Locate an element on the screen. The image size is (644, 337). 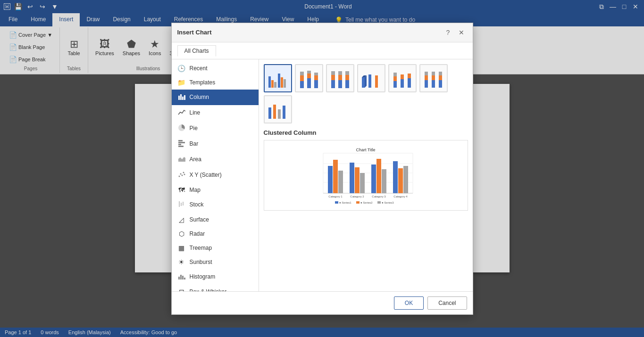
chart-thumbnails is located at coordinates (366, 99).